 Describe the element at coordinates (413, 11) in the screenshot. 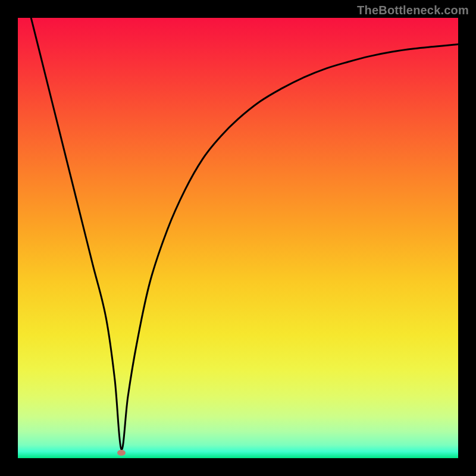

I see `watermark-text: TheBottleneck.com` at that location.